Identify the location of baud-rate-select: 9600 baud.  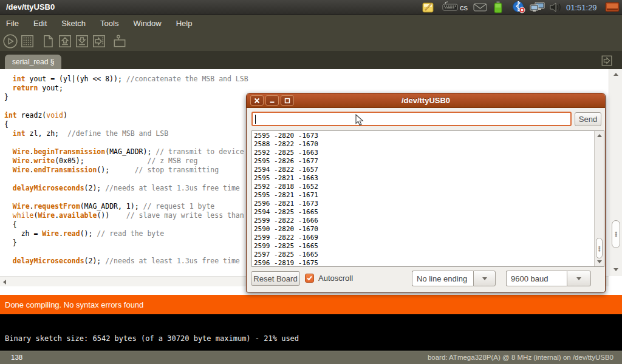
(549, 278).